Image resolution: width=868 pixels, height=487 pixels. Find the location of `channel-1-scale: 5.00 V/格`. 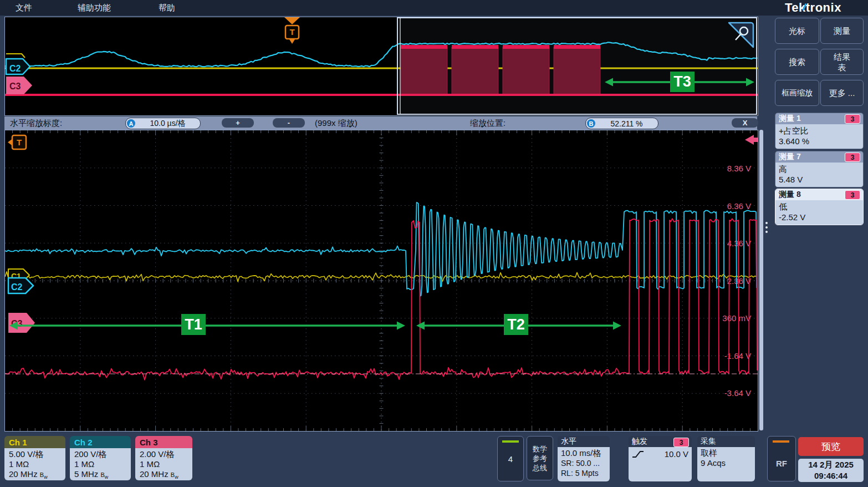

channel-1-scale: 5.00 V/格 is located at coordinates (37, 454).